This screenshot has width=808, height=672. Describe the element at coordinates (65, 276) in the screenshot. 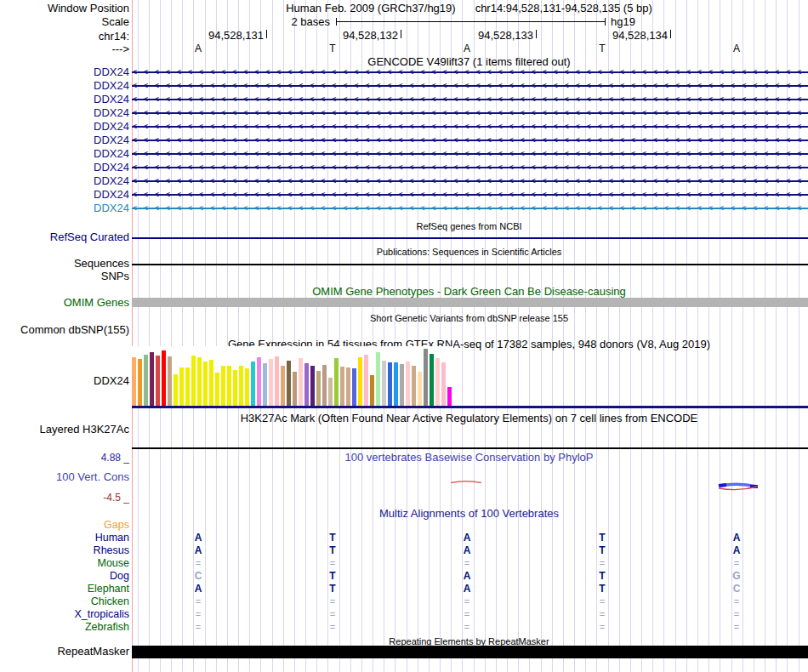

I see `snps-label: SNPs` at that location.